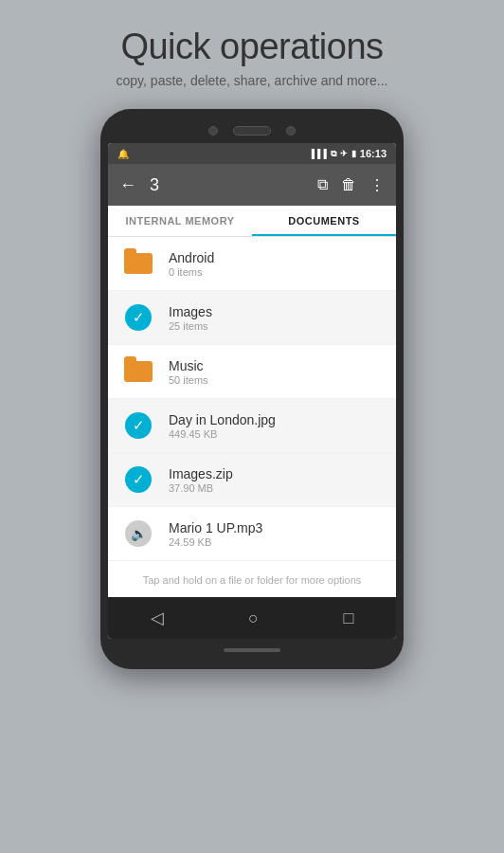 This screenshot has height=853, width=504. I want to click on page-title: Quick operations, so click(252, 47).